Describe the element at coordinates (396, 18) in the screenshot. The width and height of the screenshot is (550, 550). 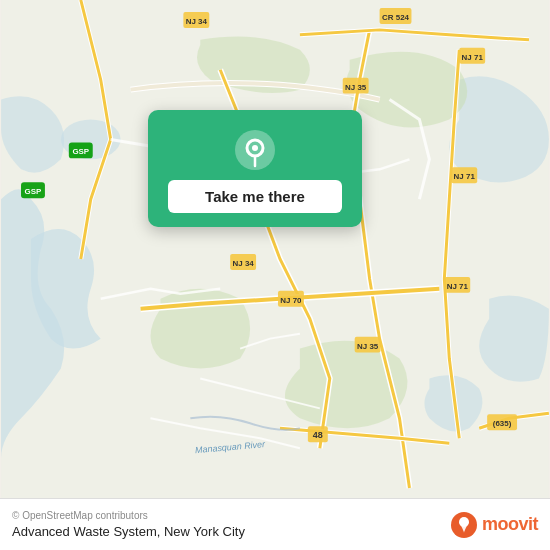
I see `svg-text: CR 524` at that location.